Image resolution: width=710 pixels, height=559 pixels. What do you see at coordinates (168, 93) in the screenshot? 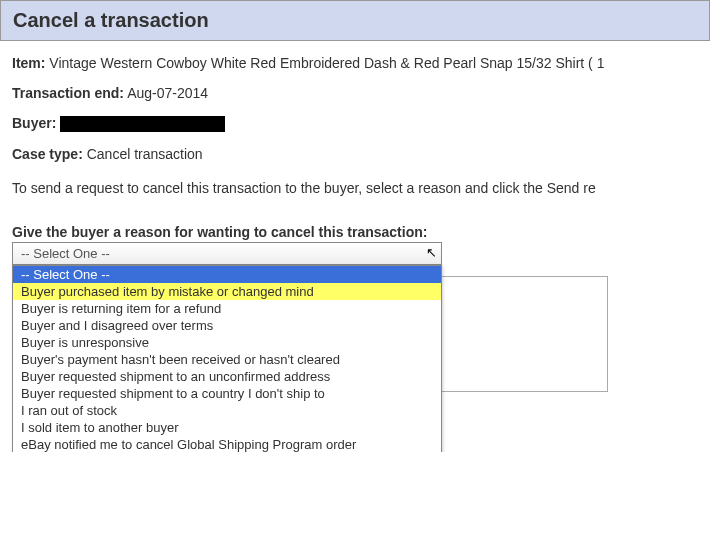
I see `transaction-end-value: Aug-07-2014` at bounding box center [168, 93].